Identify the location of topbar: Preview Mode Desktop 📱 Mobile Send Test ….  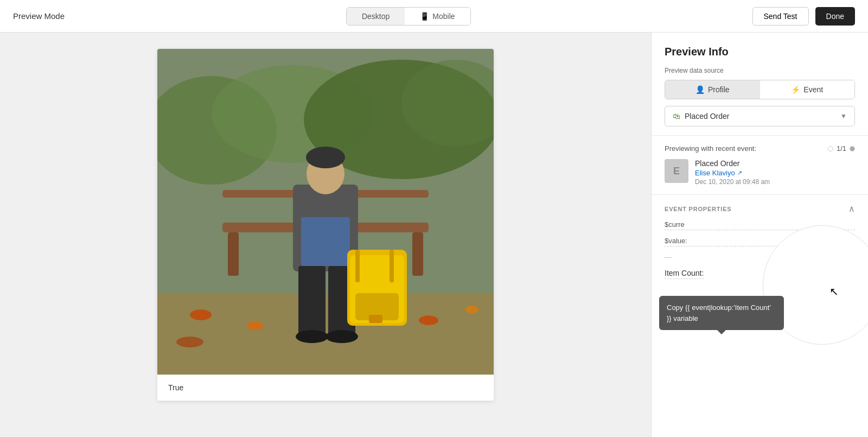
(434, 16).